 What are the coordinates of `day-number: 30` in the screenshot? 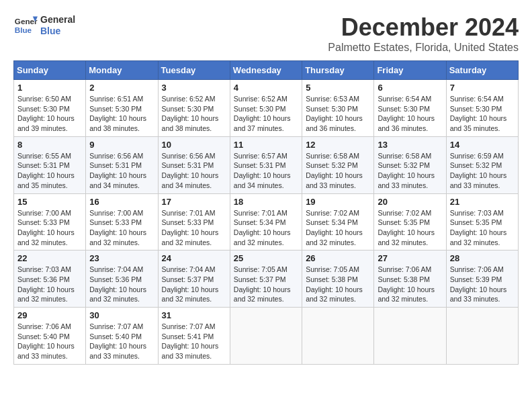 It's located at (122, 316).